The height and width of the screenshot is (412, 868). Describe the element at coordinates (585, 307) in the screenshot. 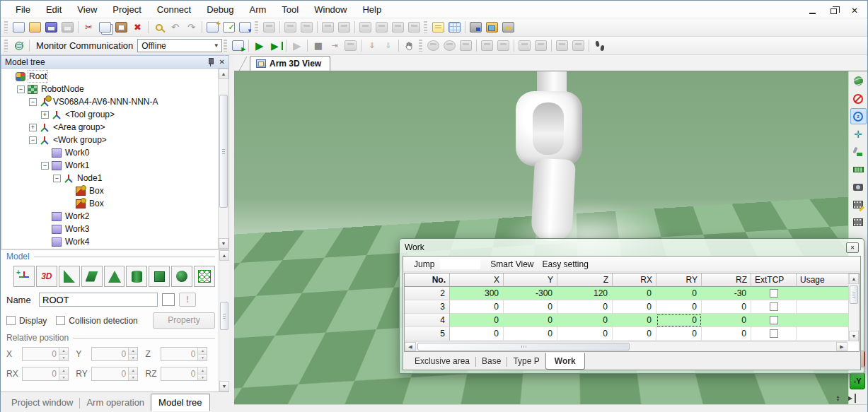

I see `cell-z: 0` at that location.